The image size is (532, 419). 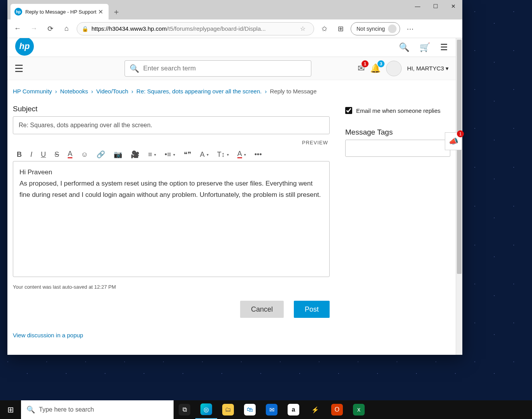 What do you see at coordinates (232, 47) in the screenshot?
I see `hp-top-header: hp 🔍 🛒 ☰` at bounding box center [232, 47].